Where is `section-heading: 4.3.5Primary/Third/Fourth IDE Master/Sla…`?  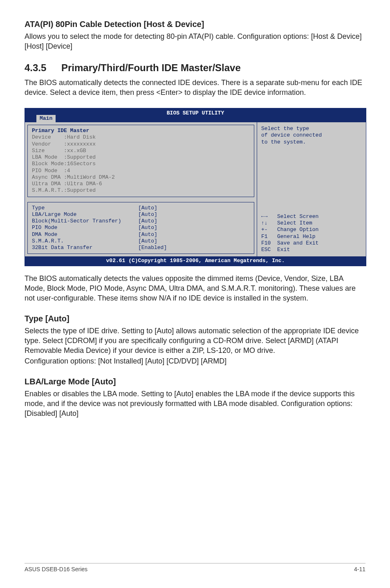 section-heading: 4.3.5Primary/Third/Fourth IDE Master/Sla… is located at coordinates (195, 68).